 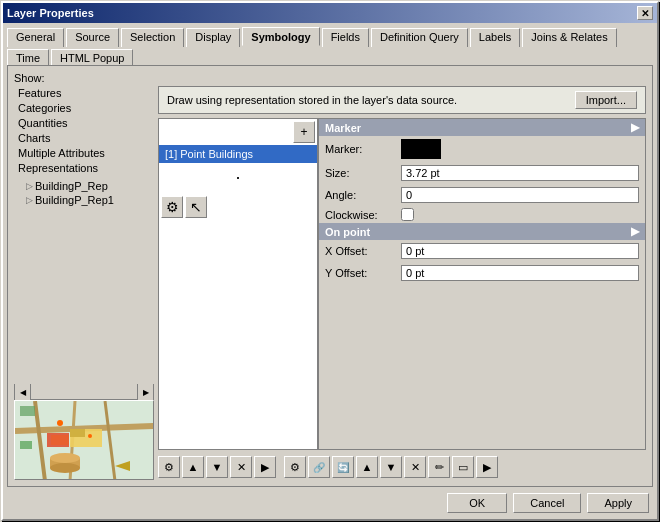 What do you see at coordinates (415, 467) in the screenshot?
I see `toolbar2-delete-button: ✕` at bounding box center [415, 467].